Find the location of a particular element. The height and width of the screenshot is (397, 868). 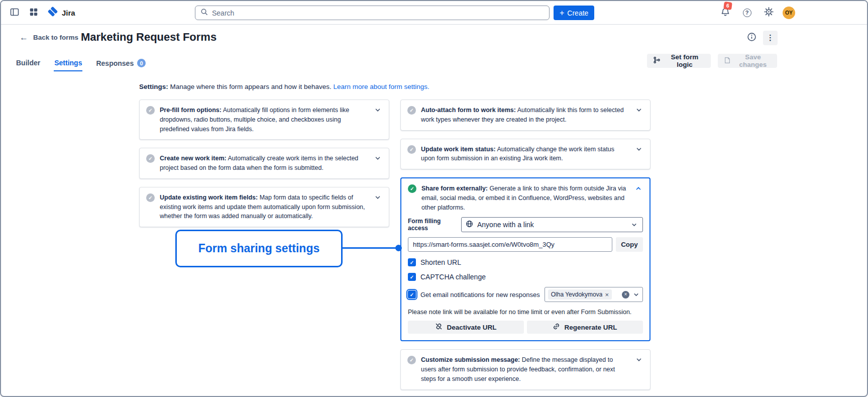

card-text: Customize submission message: Define the… is located at coordinates (525, 369).